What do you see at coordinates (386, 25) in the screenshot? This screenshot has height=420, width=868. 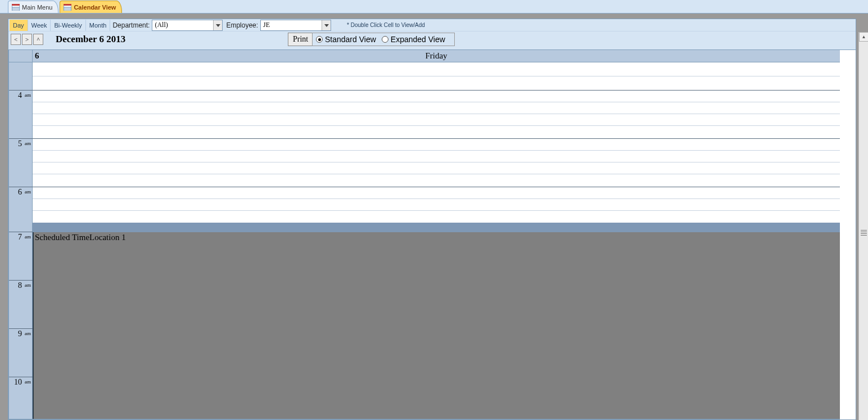 I see `hint-text: * Double Click Cell to View/Add` at bounding box center [386, 25].